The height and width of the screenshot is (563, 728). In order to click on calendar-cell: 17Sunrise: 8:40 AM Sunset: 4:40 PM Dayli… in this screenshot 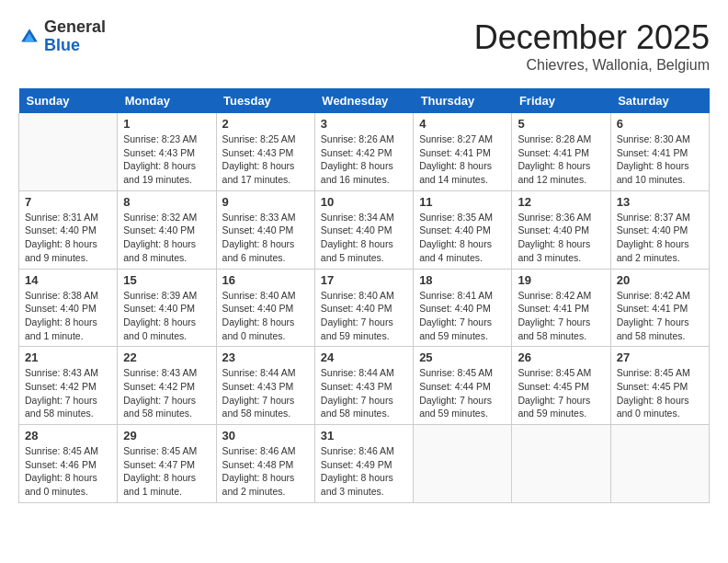, I will do `click(364, 307)`.